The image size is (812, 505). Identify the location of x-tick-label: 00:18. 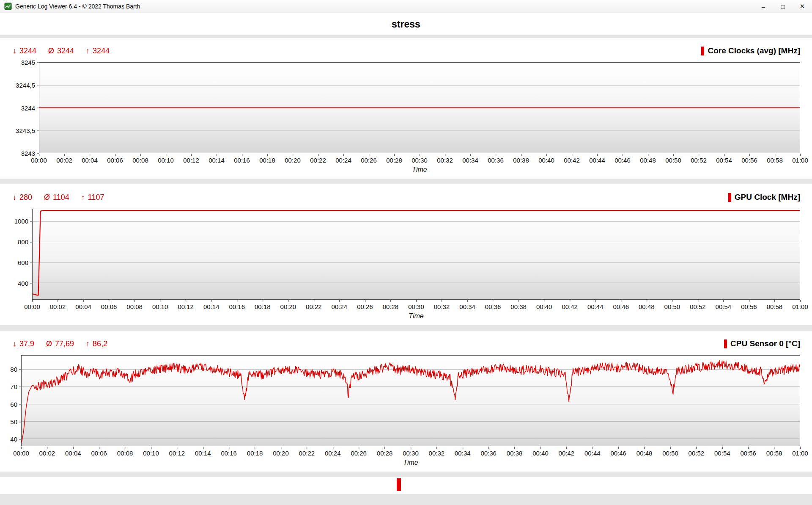
(263, 306).